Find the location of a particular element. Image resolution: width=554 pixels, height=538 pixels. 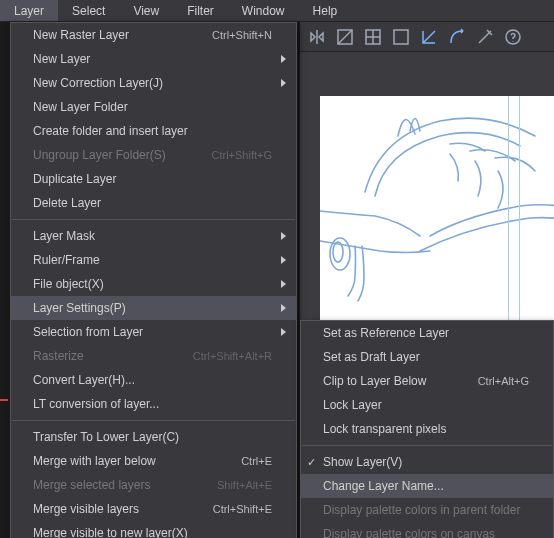

menu-item-label: Ruler/Frame is located at coordinates (66, 260).